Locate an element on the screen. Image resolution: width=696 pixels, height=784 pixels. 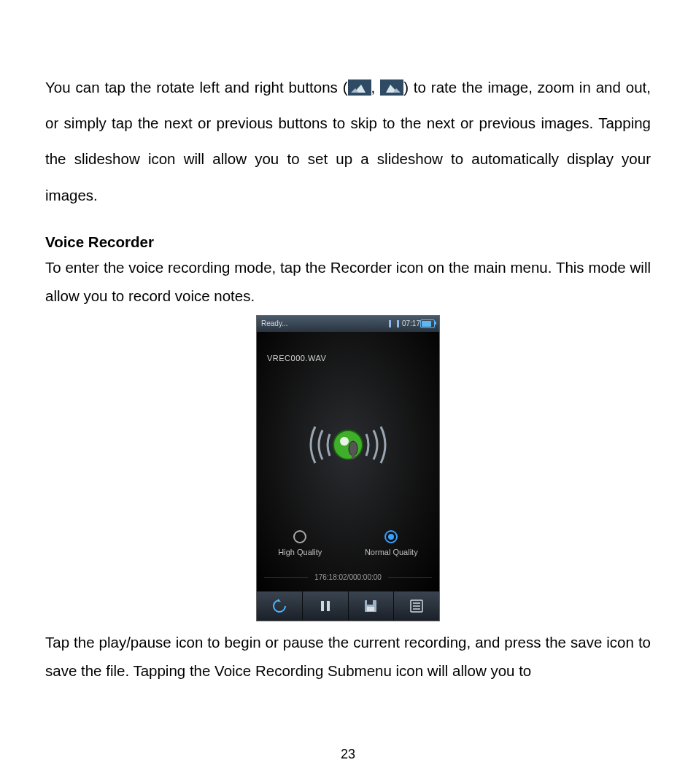
battery-icon is located at coordinates (428, 324).